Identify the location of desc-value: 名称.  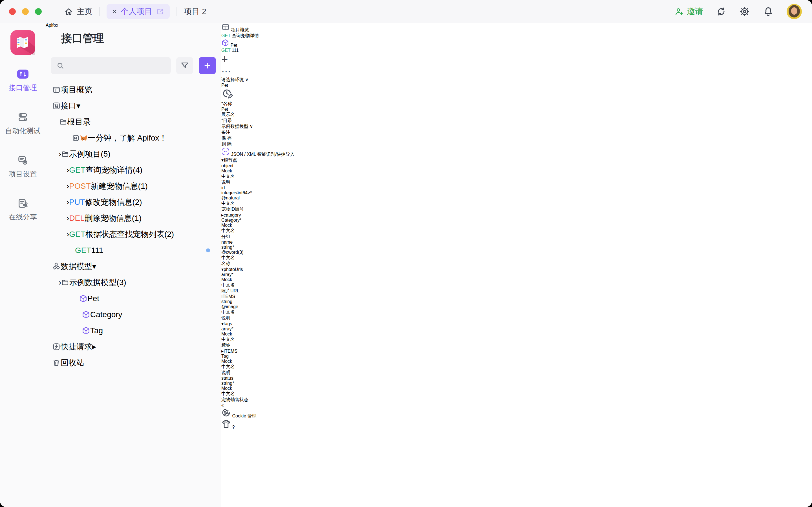
(226, 264).